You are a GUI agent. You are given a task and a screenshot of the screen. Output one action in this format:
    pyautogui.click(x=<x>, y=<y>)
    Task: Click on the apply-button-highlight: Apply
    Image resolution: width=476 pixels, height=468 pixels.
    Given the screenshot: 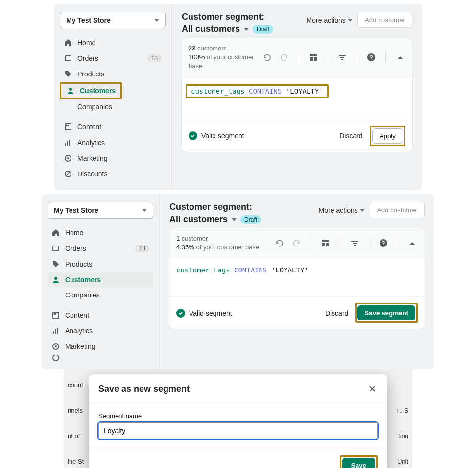 What is the action you would take?
    pyautogui.click(x=388, y=136)
    